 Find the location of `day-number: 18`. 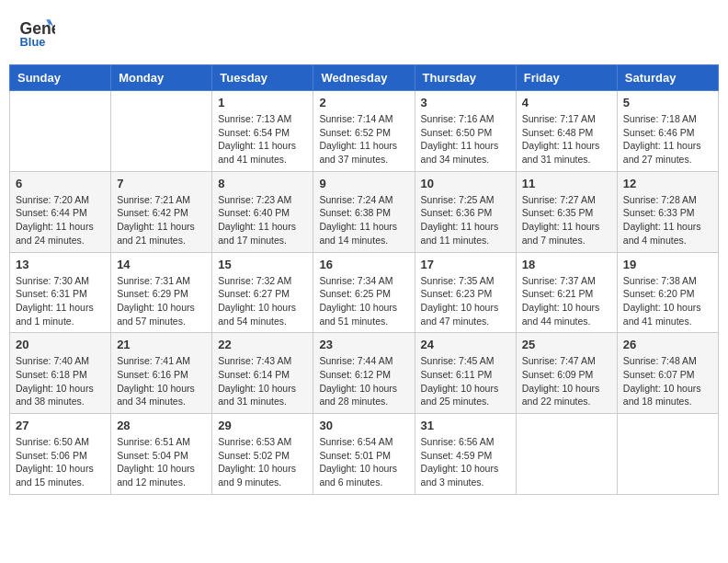

day-number: 18 is located at coordinates (566, 265).